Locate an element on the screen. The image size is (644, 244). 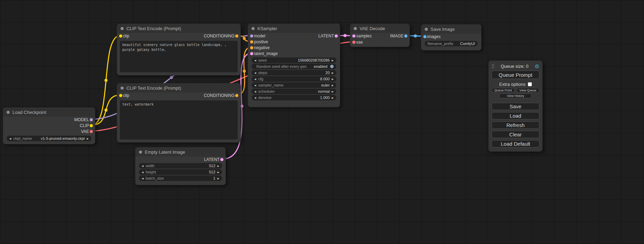
samples-input-dot is located at coordinates (354, 36).